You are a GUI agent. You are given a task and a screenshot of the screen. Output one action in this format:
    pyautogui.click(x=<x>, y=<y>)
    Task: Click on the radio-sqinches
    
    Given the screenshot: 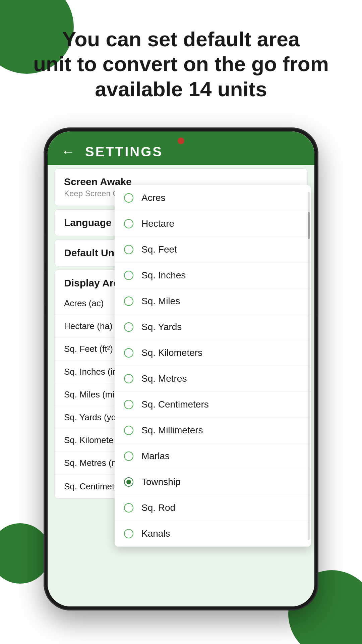 What is the action you would take?
    pyautogui.click(x=129, y=275)
    